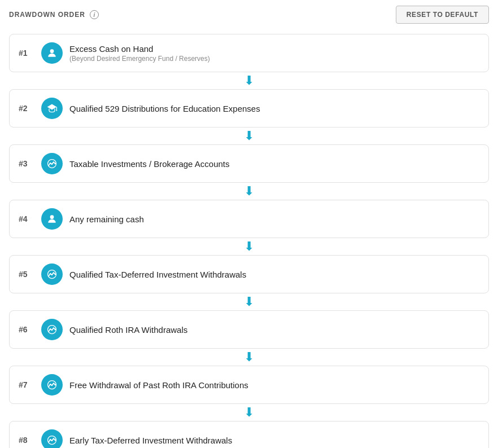  Describe the element at coordinates (249, 15) in the screenshot. I see `page-header: DRAWDOWN ORDER i RESET TO DEFAULT` at that location.